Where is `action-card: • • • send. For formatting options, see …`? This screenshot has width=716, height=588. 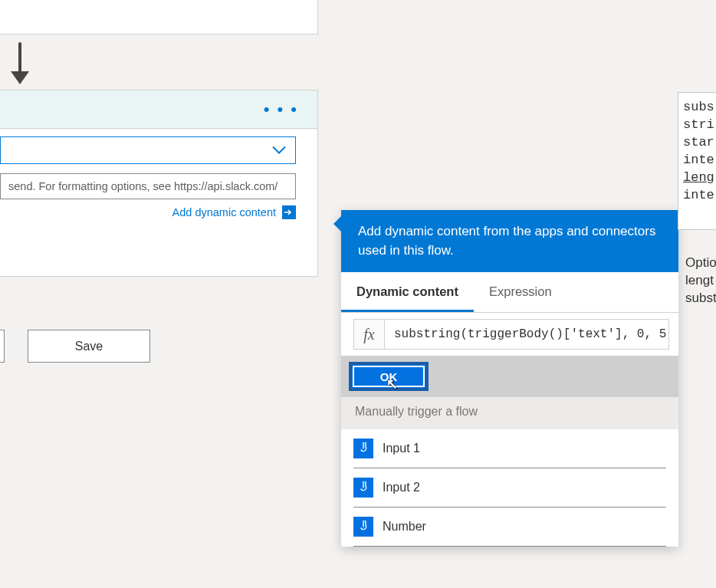 action-card: • • • send. For formatting options, see … is located at coordinates (159, 183).